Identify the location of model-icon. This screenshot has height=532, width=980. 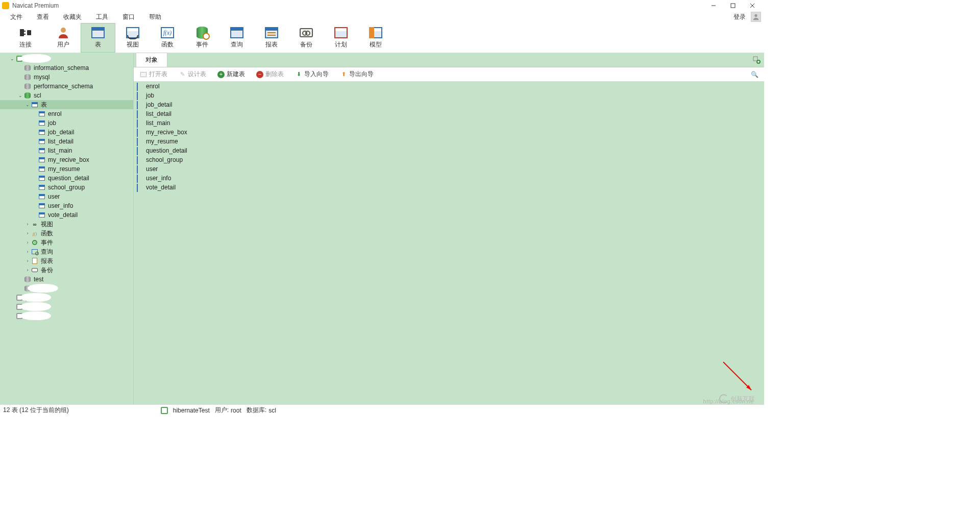
(376, 33).